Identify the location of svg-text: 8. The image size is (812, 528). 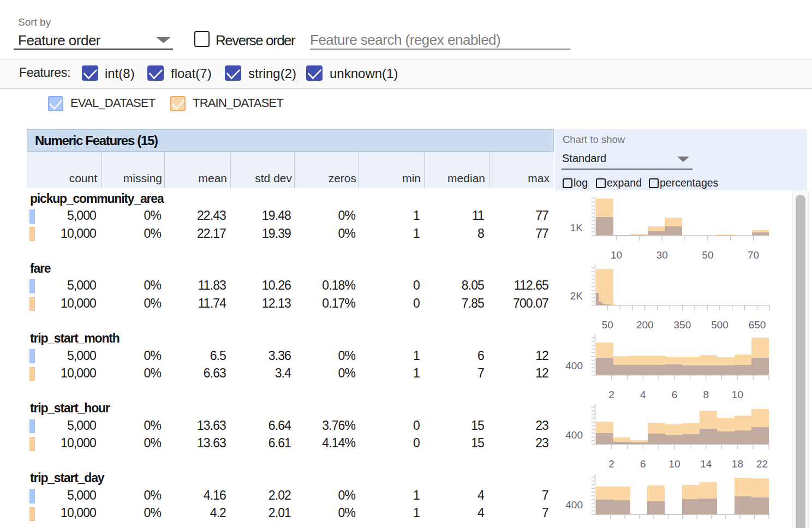
(706, 395).